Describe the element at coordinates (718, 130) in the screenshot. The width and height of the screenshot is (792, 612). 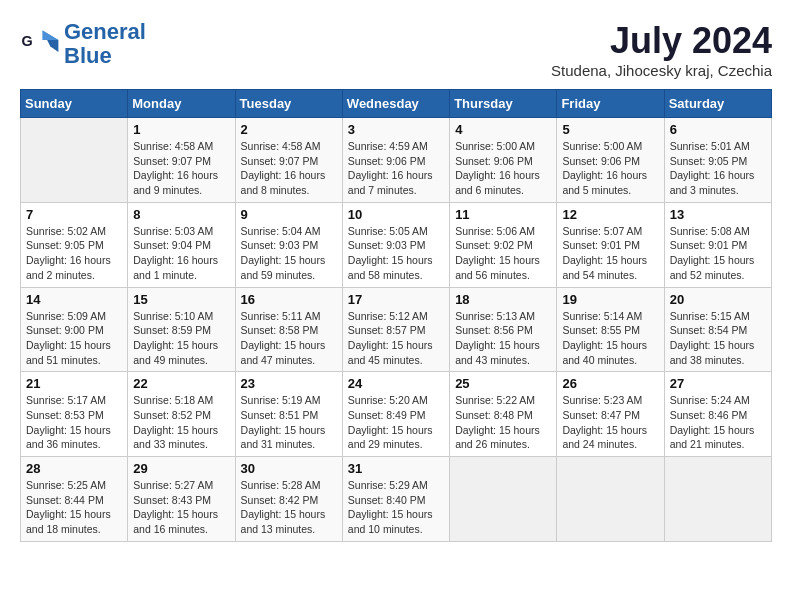
I see `day-number: 6` at that location.